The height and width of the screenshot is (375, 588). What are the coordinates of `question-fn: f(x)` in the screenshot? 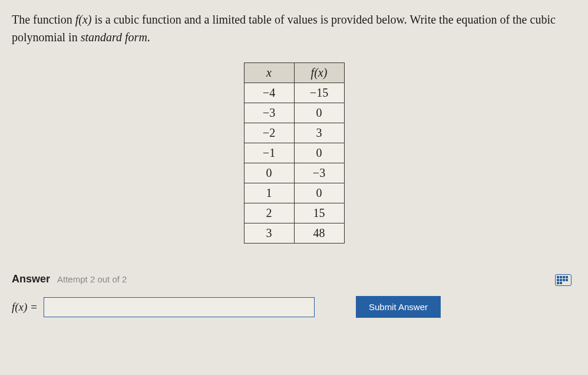 It's located at (84, 19).